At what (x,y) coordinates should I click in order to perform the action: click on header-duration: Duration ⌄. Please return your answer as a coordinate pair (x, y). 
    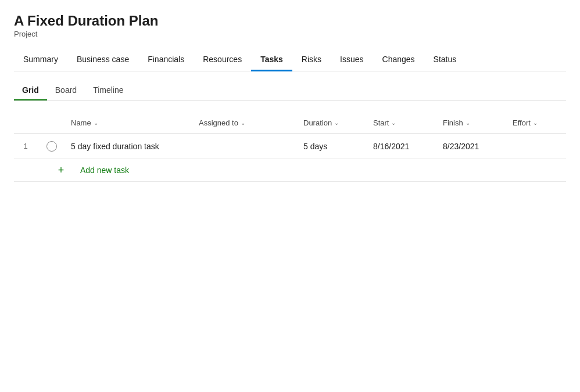
    Looking at the image, I should click on (334, 123).